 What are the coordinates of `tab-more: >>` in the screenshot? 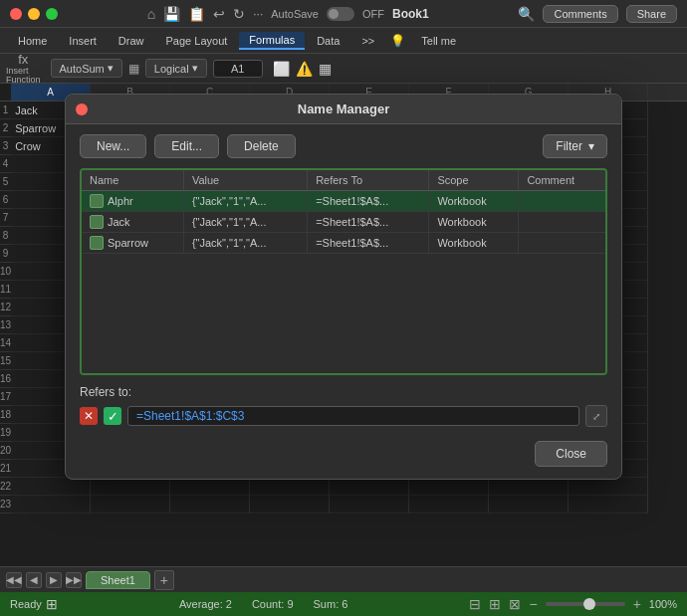 It's located at (368, 41).